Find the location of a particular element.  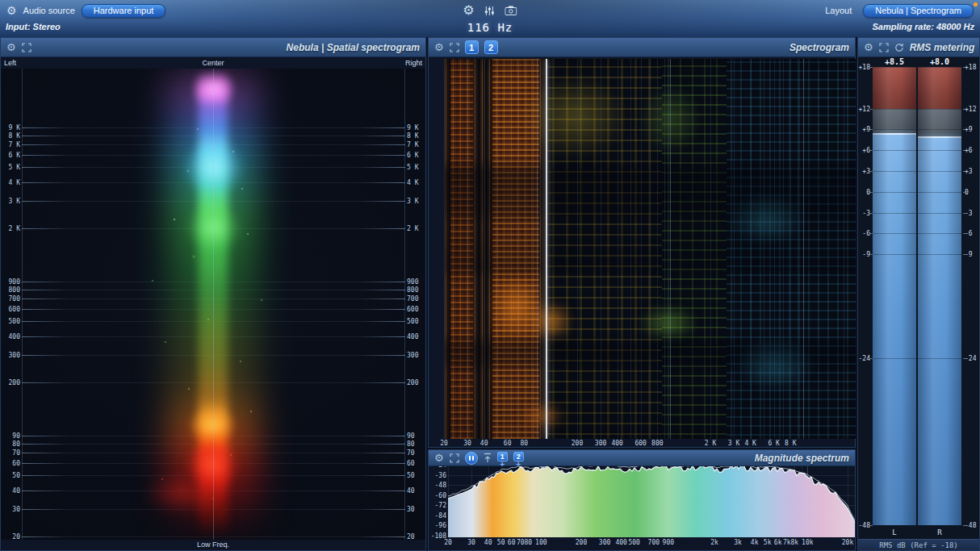

magnitude-y-label: -72 is located at coordinates (438, 505).